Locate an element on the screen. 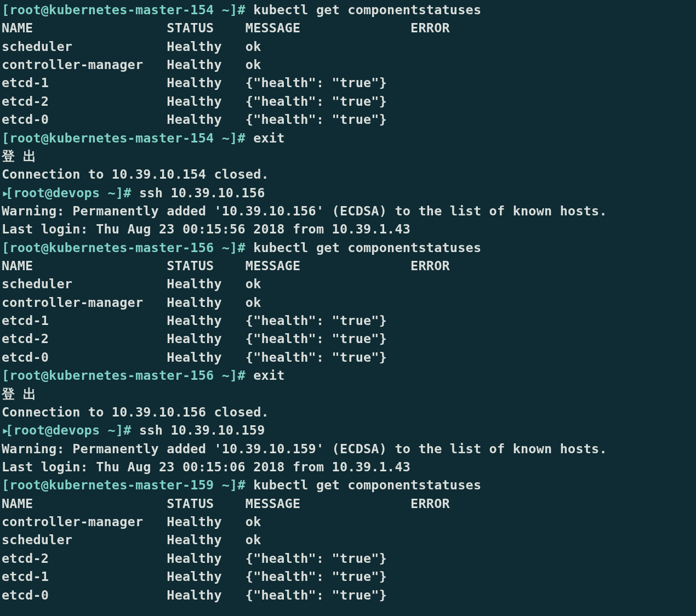 Image resolution: width=696 pixels, height=616 pixels. terminal-text: Last login: Thu Aug 23 00:15:56 2018 fro… is located at coordinates (206, 229).